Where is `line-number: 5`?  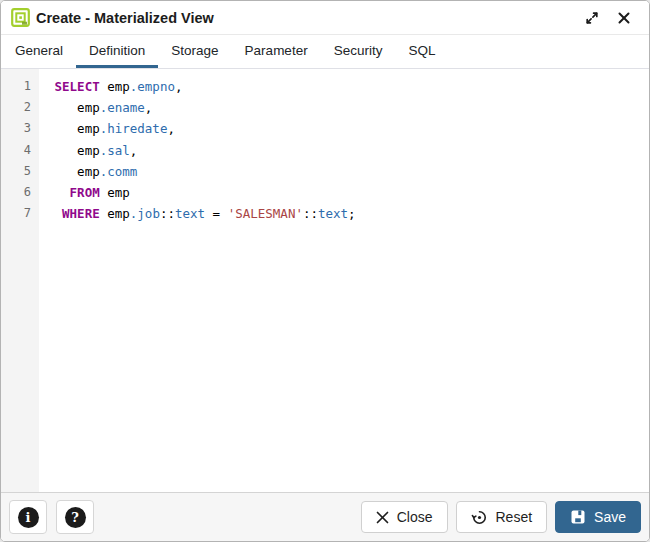 line-number: 5 is located at coordinates (16, 172).